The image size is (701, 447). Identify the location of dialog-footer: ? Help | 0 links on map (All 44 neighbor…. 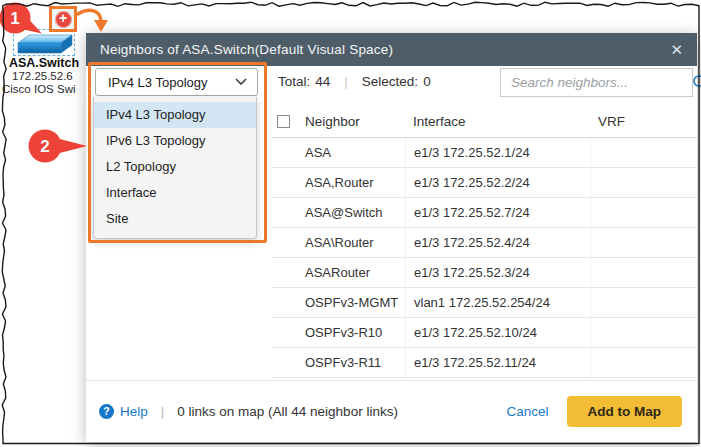
(392, 411).